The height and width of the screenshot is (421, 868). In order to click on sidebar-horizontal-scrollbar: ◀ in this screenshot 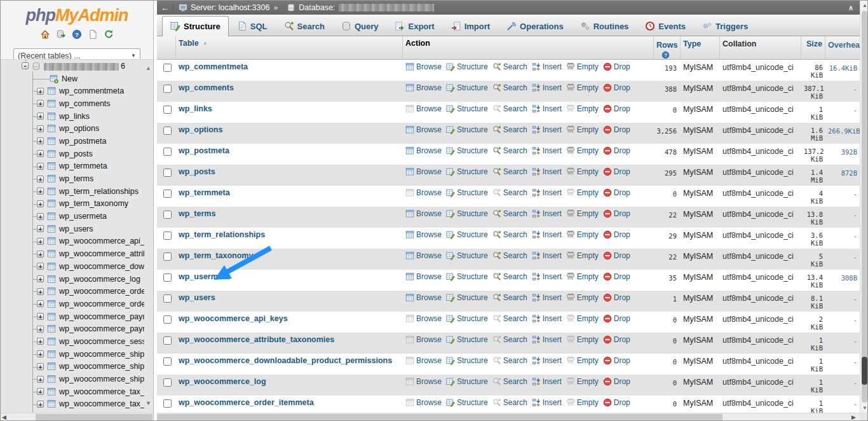, I will do `click(77, 417)`.